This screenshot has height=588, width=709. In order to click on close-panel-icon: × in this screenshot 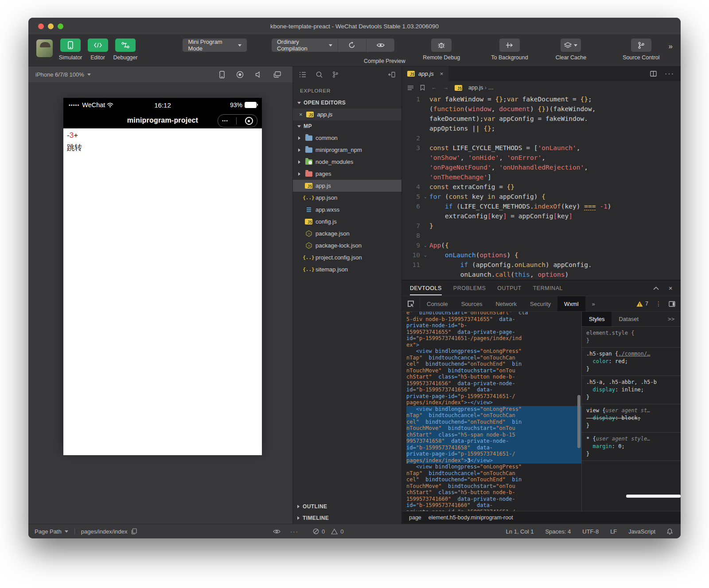, I will do `click(671, 288)`.